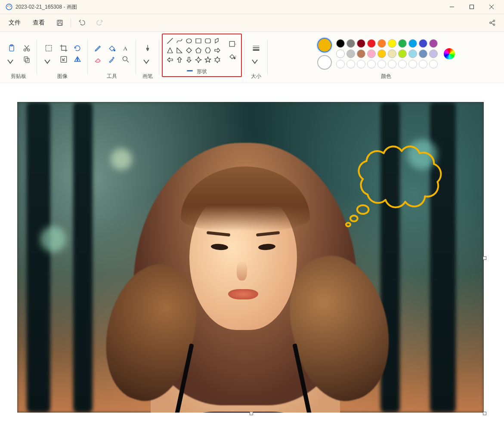  What do you see at coordinates (10, 62) in the screenshot?
I see `paste-dropdown` at bounding box center [10, 62].